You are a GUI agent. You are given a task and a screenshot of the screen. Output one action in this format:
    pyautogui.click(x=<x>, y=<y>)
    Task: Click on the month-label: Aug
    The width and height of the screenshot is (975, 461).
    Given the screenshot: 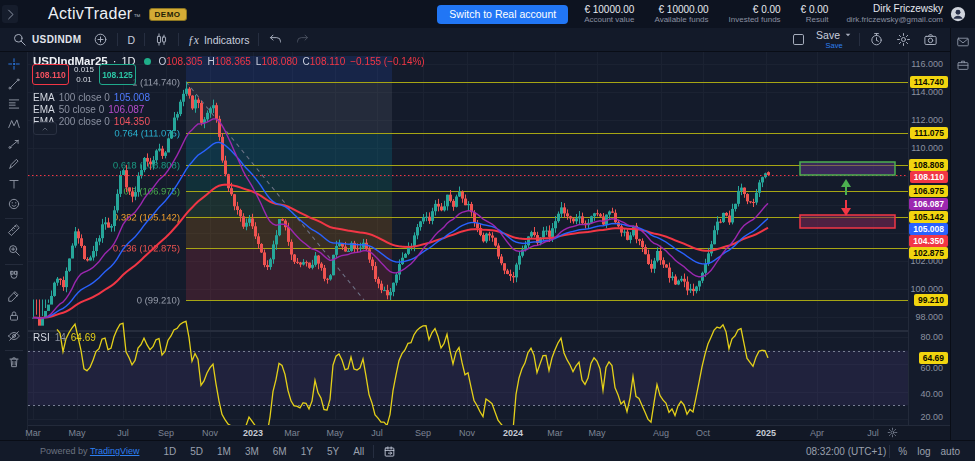 What is the action you would take?
    pyautogui.click(x=661, y=433)
    